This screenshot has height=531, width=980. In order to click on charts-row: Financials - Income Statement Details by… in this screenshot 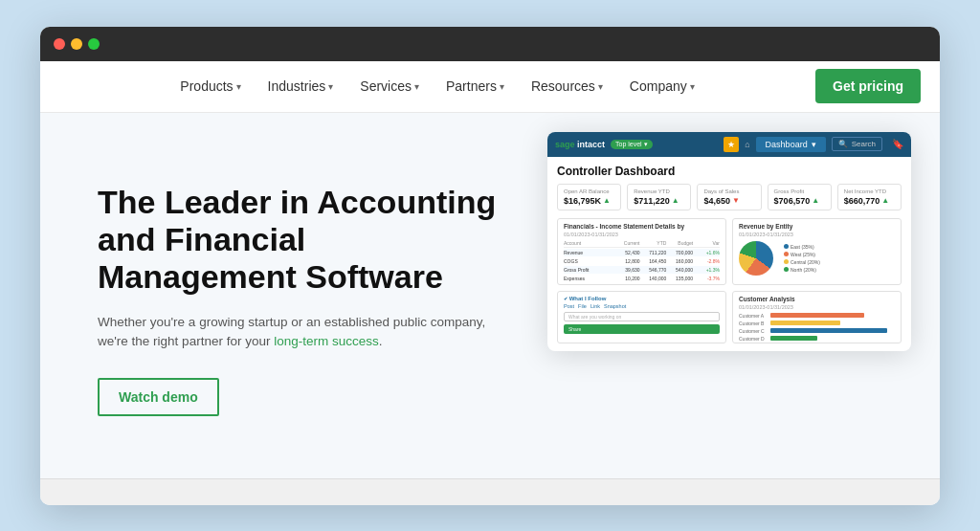, I will do `click(729, 252)`.